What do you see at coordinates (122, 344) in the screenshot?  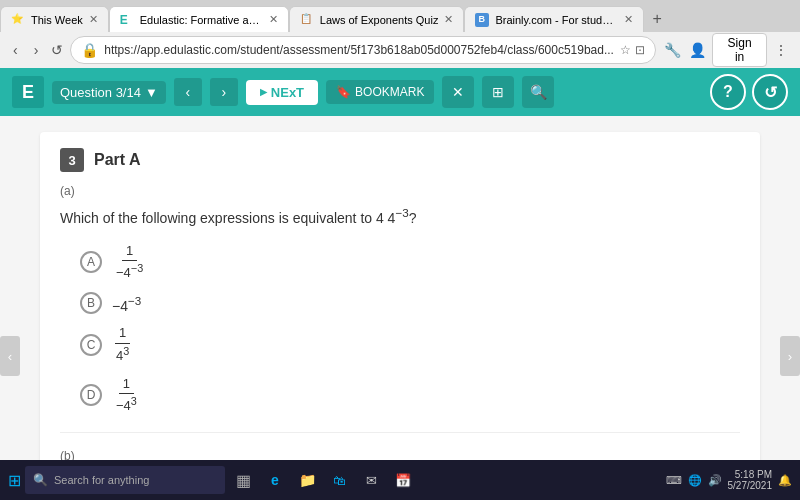 I see `option-c-content: 1 43` at bounding box center [122, 344].